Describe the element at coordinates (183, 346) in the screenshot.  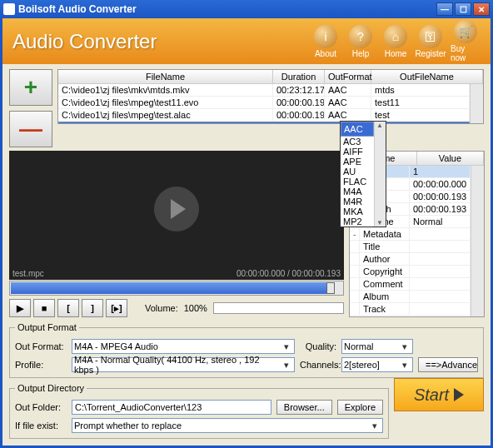
I see `out-format-select: M4A - MPEG4 Audio▾` at that location.